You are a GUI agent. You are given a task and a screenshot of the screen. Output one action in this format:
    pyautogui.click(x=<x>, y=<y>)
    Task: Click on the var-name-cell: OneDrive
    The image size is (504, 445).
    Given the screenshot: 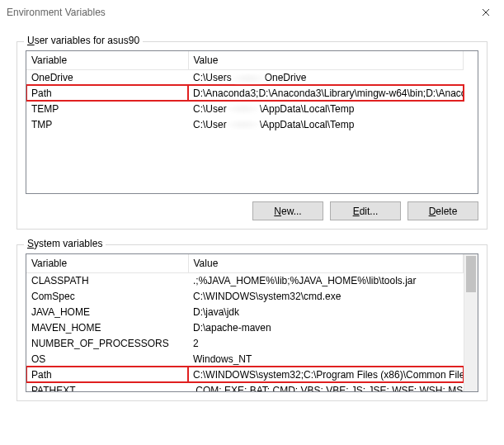 What is the action you would take?
    pyautogui.click(x=107, y=78)
    